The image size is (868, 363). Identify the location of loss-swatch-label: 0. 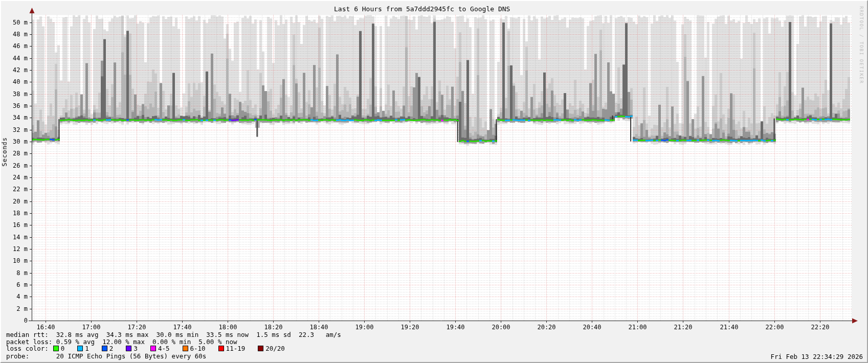
(63, 349).